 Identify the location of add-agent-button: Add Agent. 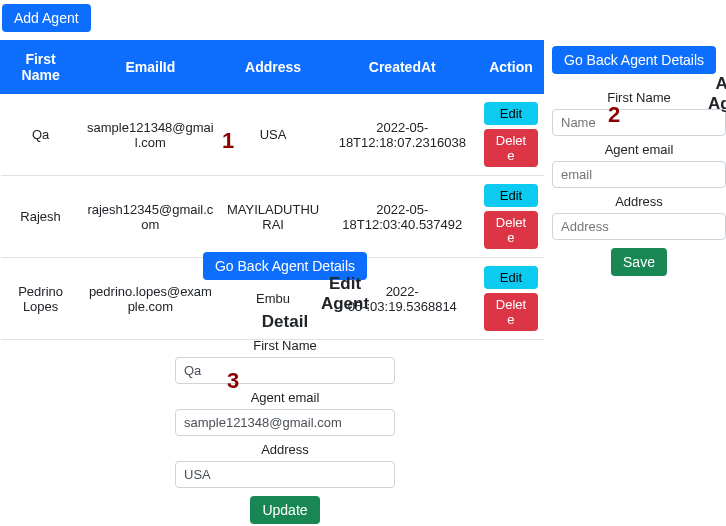
(46, 18).